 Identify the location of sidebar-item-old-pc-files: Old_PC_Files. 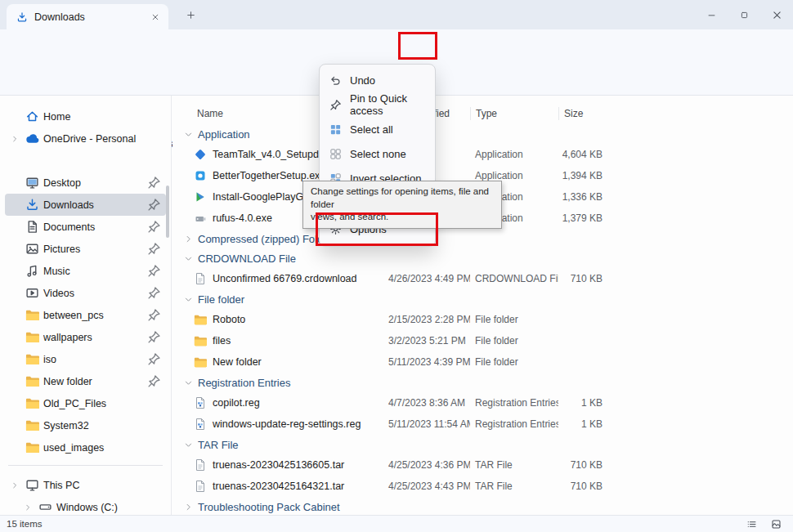
(85, 404).